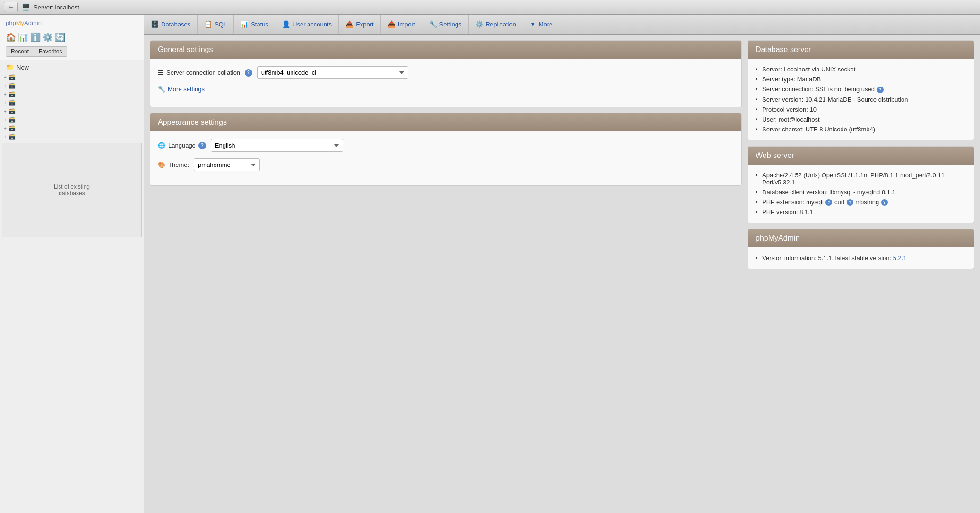 This screenshot has height=513, width=980. Describe the element at coordinates (255, 24) in the screenshot. I see `tab-status: 📊 Status` at that location.